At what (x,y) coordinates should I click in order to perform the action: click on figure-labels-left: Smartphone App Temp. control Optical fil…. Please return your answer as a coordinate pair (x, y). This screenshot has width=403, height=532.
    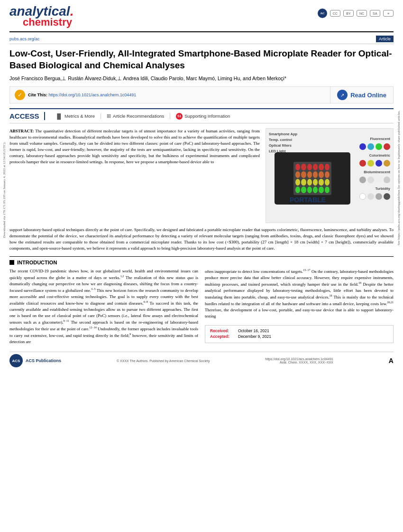
    Looking at the image, I should click on (283, 143).